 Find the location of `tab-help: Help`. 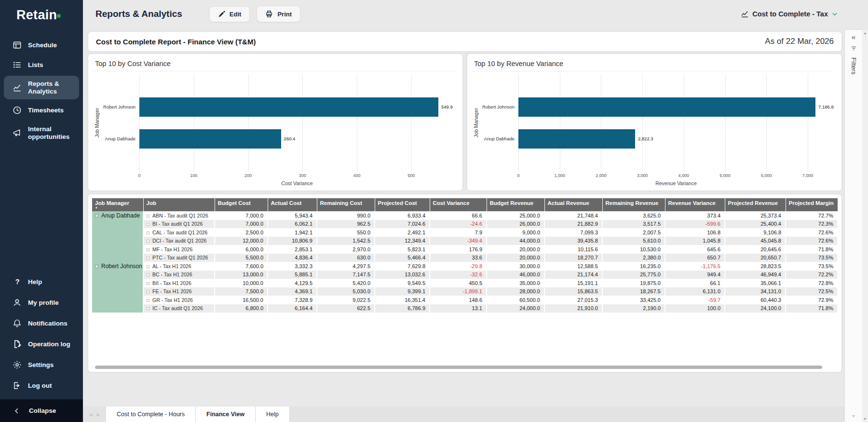

tab-help: Help is located at coordinates (273, 414).